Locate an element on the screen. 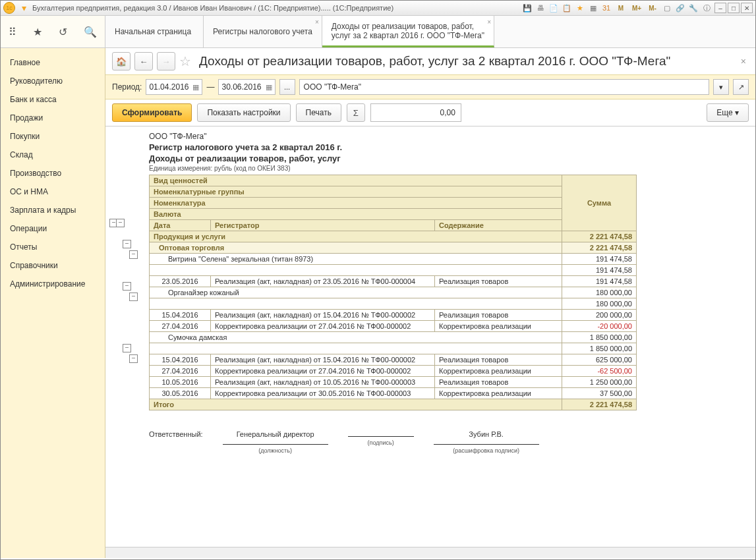  page-close-button: × is located at coordinates (743, 61).